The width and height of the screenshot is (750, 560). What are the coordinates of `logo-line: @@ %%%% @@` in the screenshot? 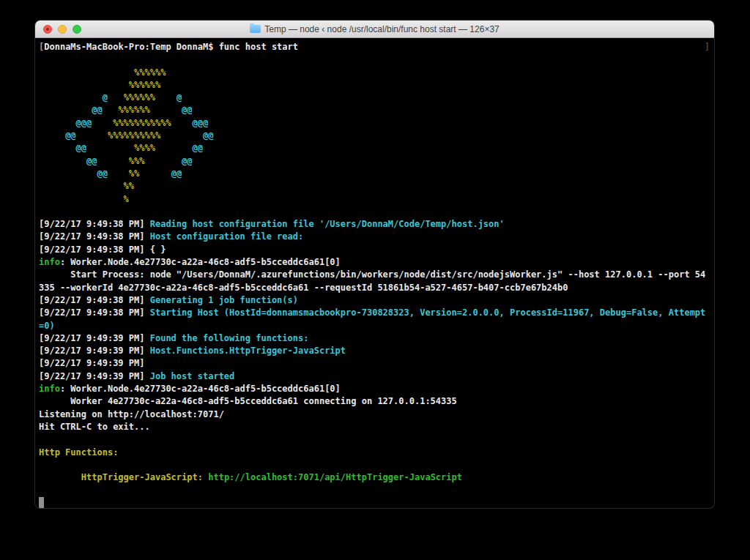 It's located at (375, 148).